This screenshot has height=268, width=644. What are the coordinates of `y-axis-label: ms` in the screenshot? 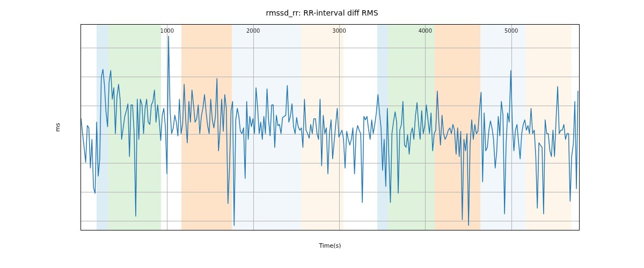 It's located at (57, 128).